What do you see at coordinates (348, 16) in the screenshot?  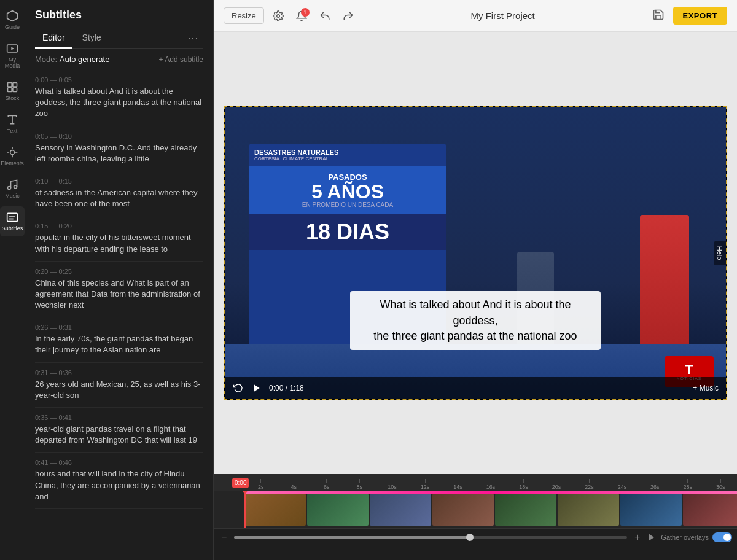 I see `redo-button` at bounding box center [348, 16].